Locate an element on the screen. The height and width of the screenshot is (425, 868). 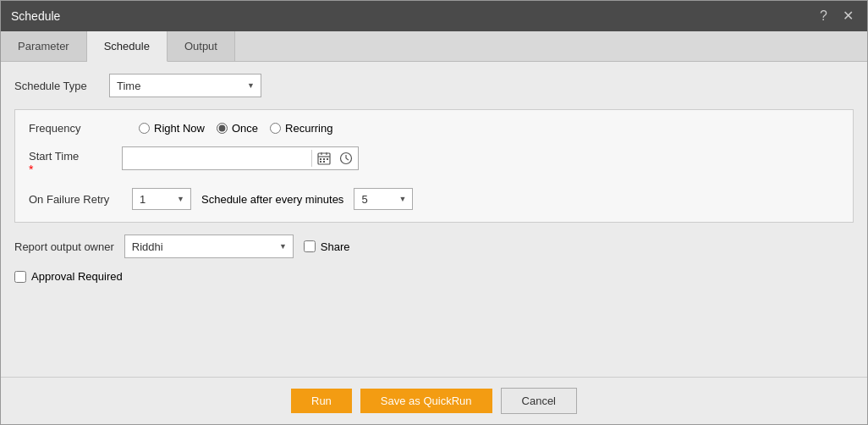
interval-select: 1 2 3 4 5 10 15 30 is located at coordinates (383, 199).